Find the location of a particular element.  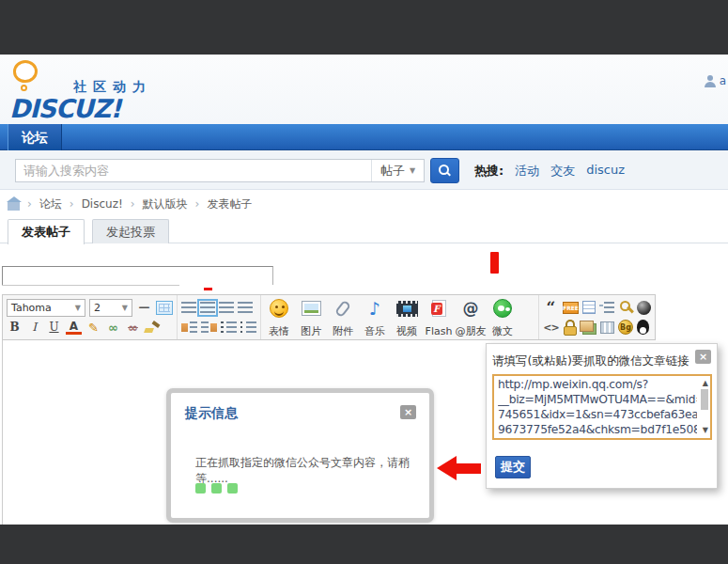

attachment-button: 附件 is located at coordinates (343, 318).